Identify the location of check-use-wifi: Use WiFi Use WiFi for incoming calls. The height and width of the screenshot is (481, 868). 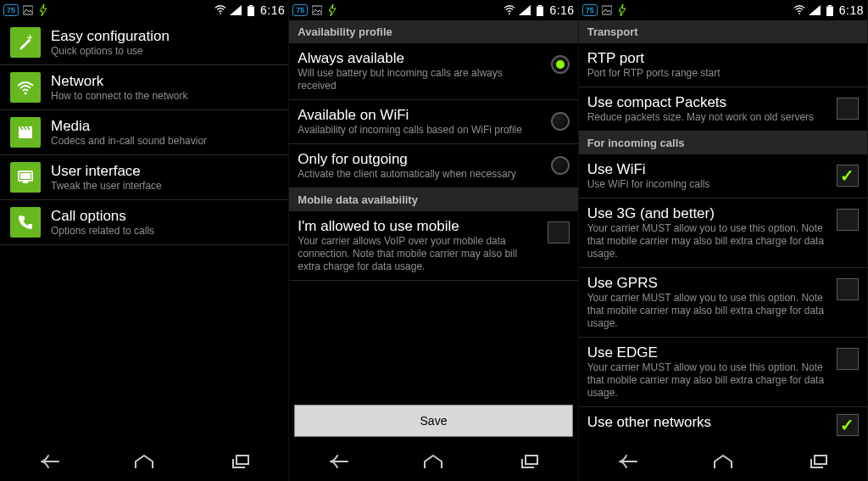
(723, 176).